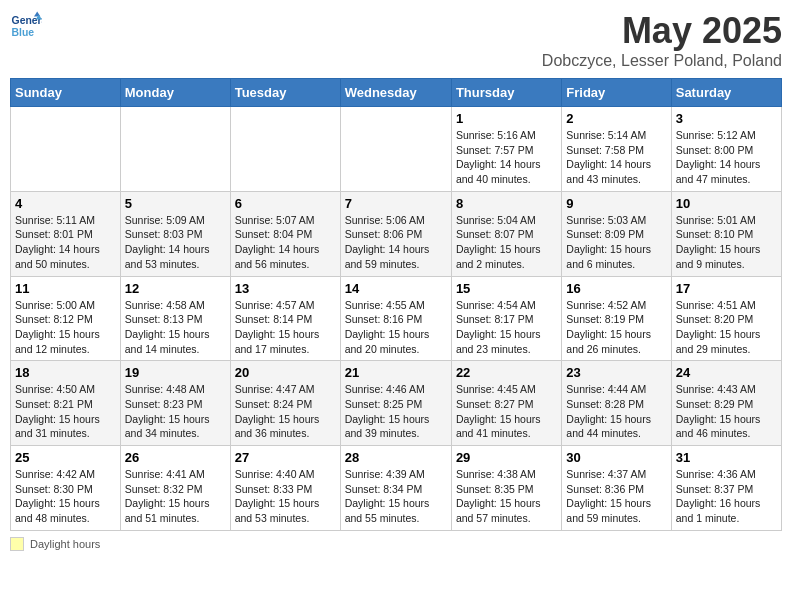 The width and height of the screenshot is (792, 612). What do you see at coordinates (175, 234) in the screenshot?
I see `table-row: 5Sunrise: 5:09 AM Sunset: 8:03 PM Daylig…` at bounding box center [175, 234].